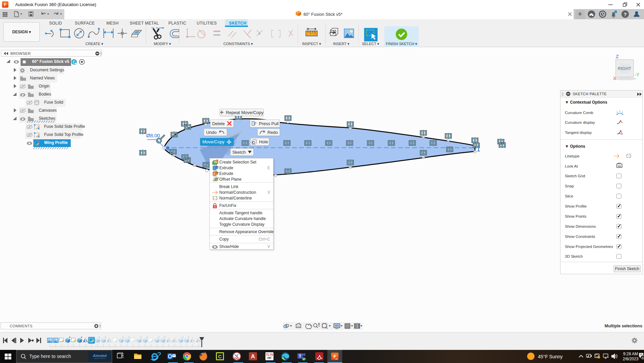 This screenshot has width=644, height=363. What do you see at coordinates (637, 75) in the screenshot?
I see `svg-text: -Y` at bounding box center [637, 75].